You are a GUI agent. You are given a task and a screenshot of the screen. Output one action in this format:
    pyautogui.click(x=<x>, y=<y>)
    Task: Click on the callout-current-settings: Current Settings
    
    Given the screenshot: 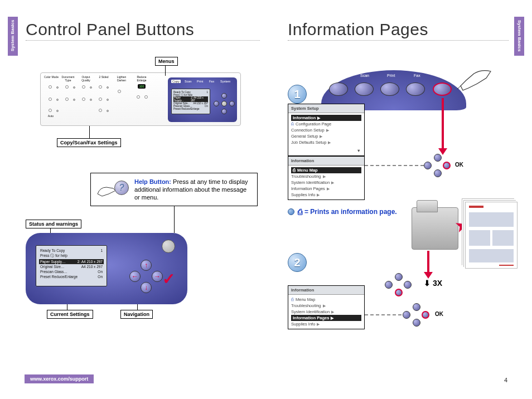 What is the action you would take?
    pyautogui.click(x=70, y=314)
    